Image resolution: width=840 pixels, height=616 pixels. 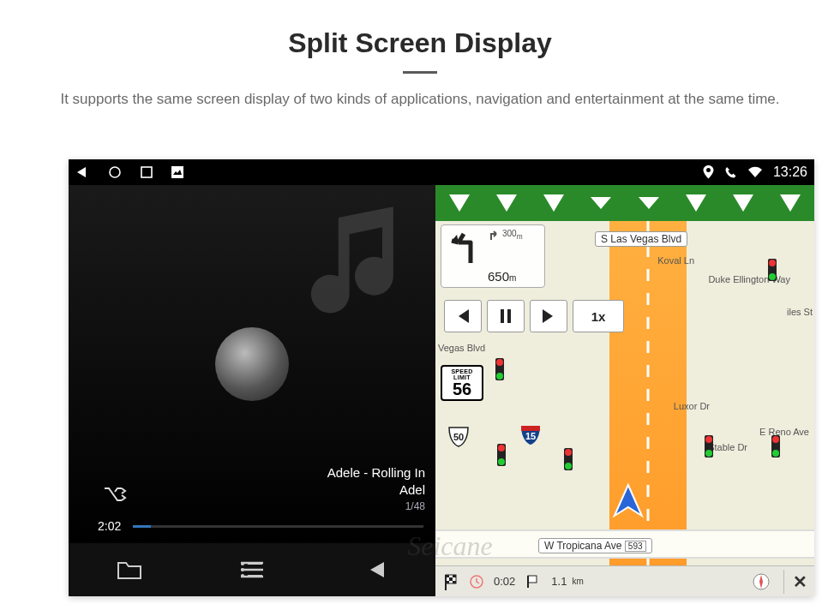 I want to click on folder-button, so click(x=130, y=570).